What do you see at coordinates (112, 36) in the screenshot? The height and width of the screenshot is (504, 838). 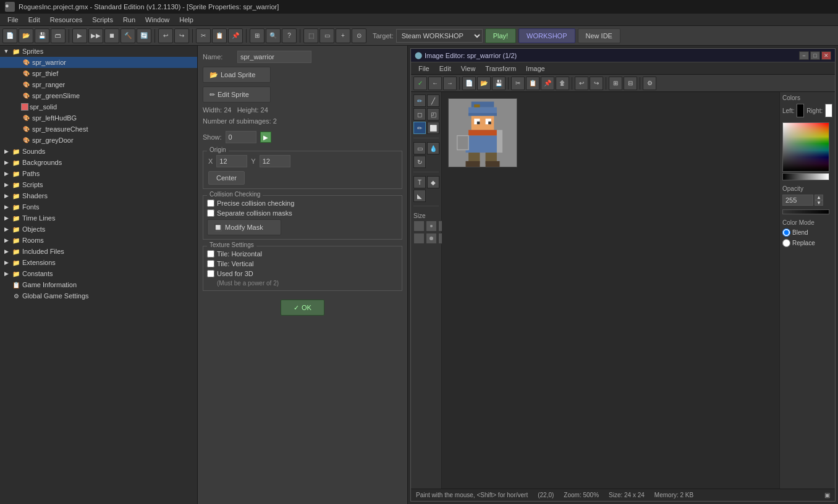 I see `stop-button: ⏹` at bounding box center [112, 36].